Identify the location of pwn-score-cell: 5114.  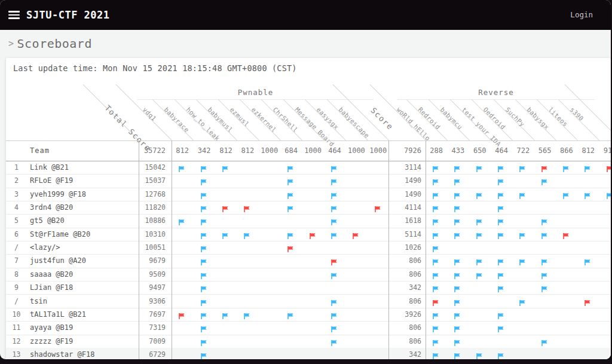
(391, 234).